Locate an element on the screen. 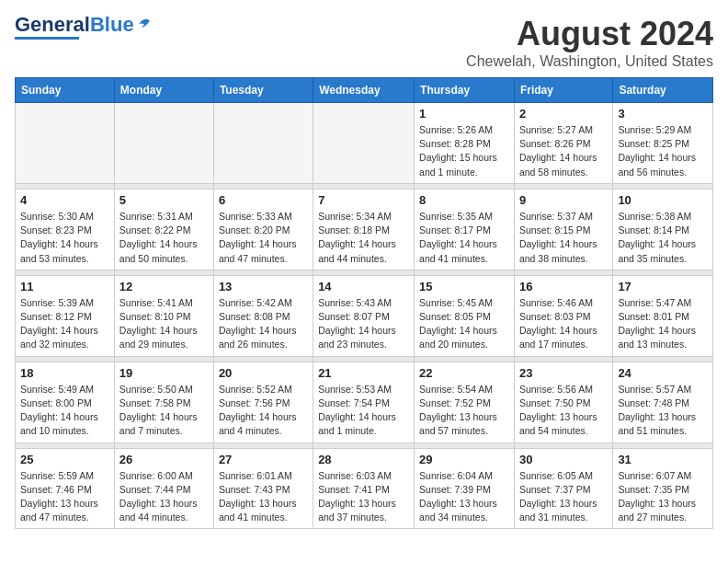 The width and height of the screenshot is (728, 563). day-detail: Sunrise: 6:04 AMSunset: 7:39 PMDaylight:… is located at coordinates (464, 497).